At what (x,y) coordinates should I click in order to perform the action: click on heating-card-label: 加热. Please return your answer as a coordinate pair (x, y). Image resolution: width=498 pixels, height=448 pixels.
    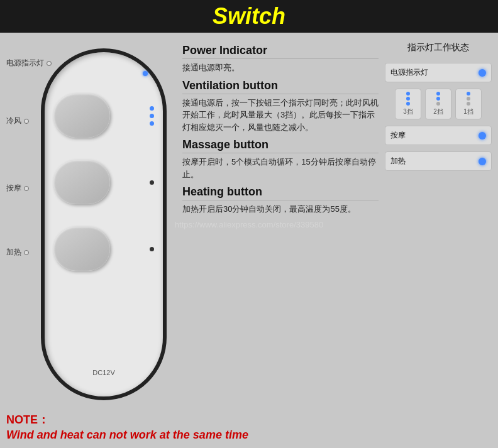
    Looking at the image, I should click on (432, 161).